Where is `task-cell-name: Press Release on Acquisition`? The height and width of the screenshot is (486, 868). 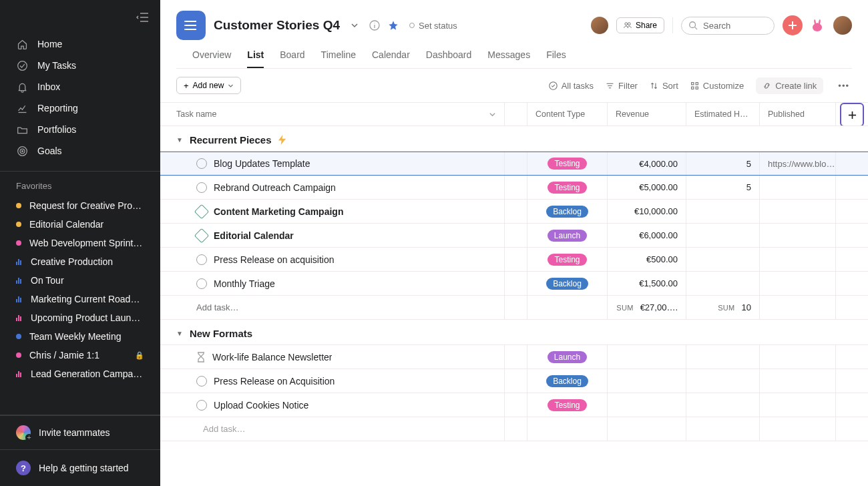
task-cell-name: Press Release on Acquisition is located at coordinates (333, 381).